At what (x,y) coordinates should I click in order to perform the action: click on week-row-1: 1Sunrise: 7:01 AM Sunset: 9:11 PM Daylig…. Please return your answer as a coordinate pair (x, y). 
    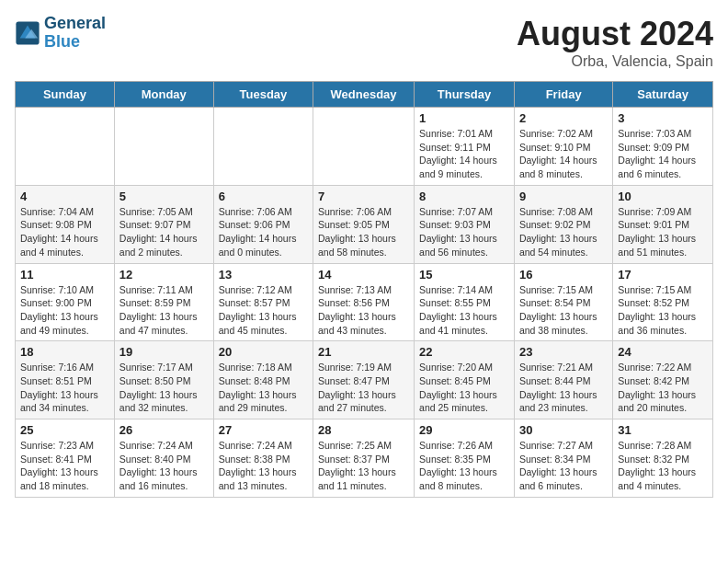
    Looking at the image, I should click on (364, 147).